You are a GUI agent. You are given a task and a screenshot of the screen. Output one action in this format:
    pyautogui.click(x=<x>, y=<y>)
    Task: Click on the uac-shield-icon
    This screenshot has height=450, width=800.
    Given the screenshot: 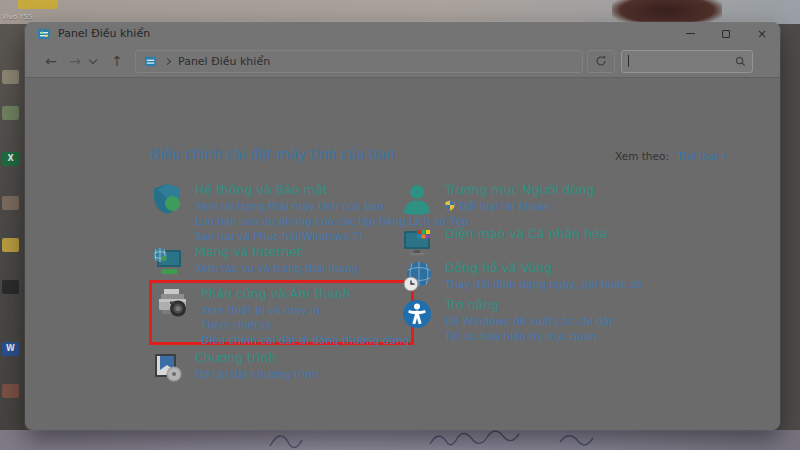 What is the action you would take?
    pyautogui.click(x=450, y=206)
    